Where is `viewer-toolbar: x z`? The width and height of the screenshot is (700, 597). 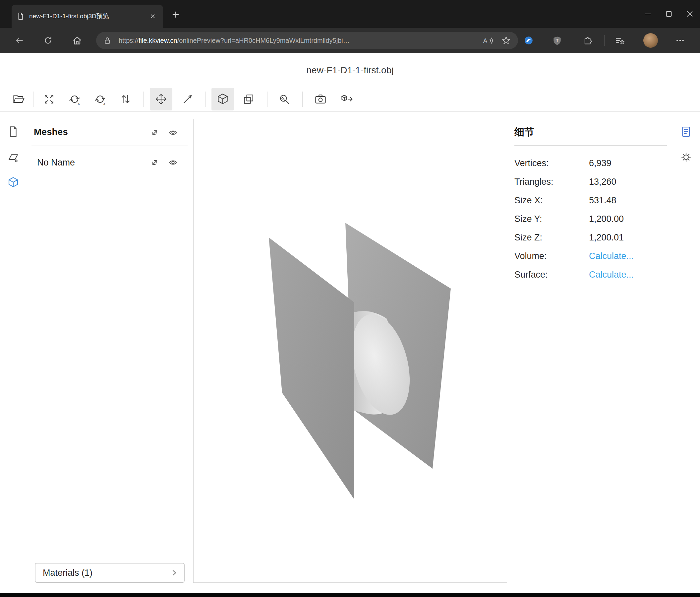
viewer-toolbar: x z is located at coordinates (350, 99).